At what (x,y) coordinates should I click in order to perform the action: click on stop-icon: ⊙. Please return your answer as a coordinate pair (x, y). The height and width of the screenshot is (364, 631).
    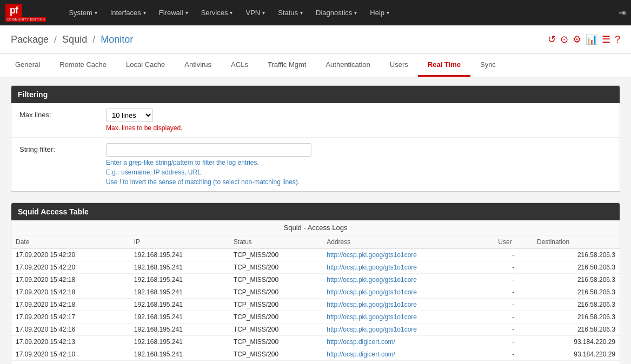
    Looking at the image, I should click on (564, 39).